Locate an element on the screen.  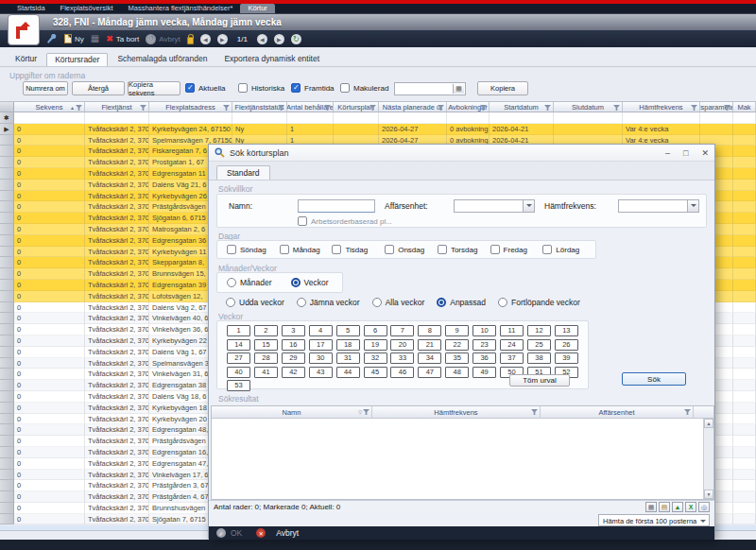
radio-alla-veckor: Alla veckor is located at coordinates (399, 302).